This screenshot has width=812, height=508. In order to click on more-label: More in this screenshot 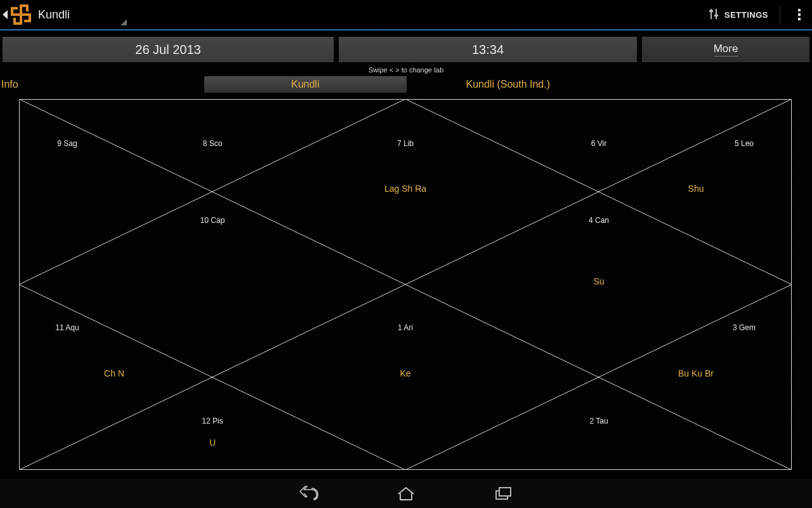, I will do `click(726, 50)`.